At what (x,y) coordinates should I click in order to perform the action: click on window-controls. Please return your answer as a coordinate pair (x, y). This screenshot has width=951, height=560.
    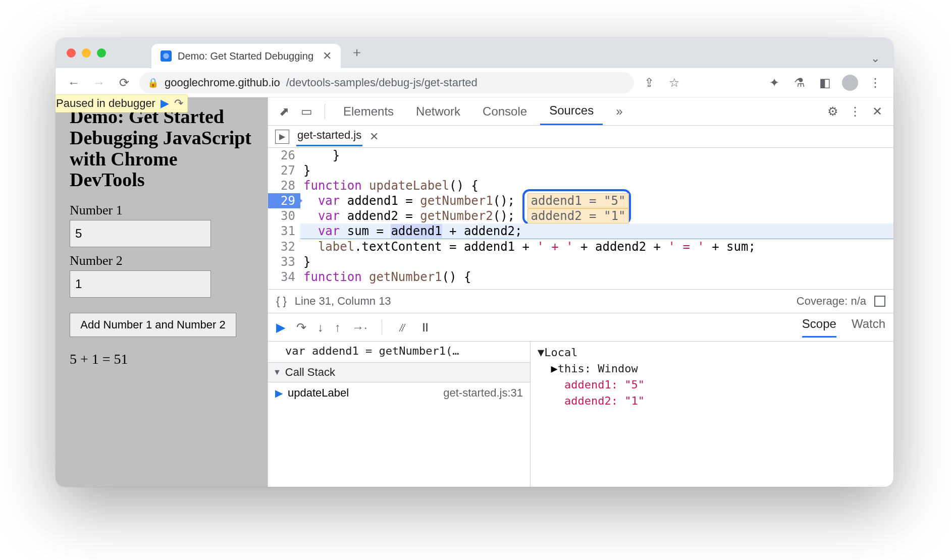
    Looking at the image, I should click on (86, 53).